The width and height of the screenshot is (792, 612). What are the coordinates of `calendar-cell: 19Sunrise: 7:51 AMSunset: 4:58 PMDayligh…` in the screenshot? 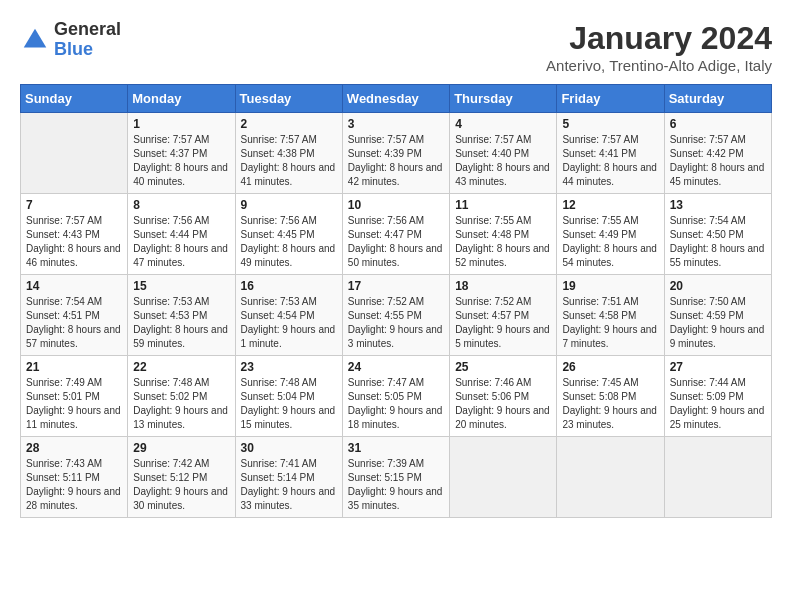 It's located at (610, 316).